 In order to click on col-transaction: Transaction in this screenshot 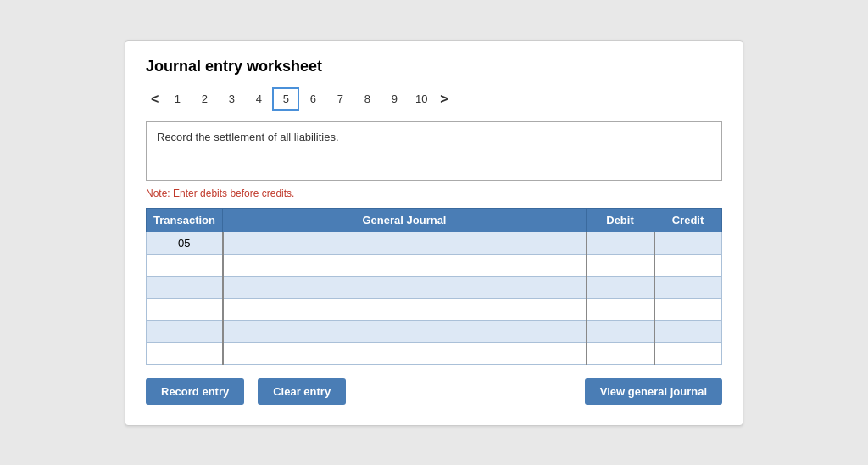, I will do `click(185, 220)`.